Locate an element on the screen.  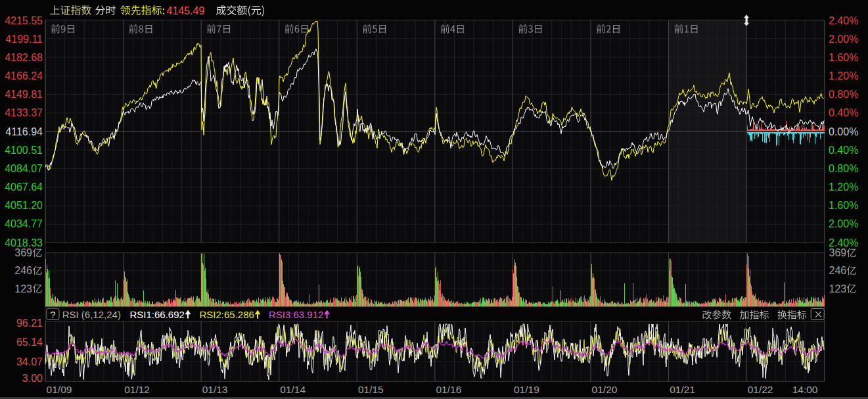
svg-text: 01/14 is located at coordinates (293, 389).